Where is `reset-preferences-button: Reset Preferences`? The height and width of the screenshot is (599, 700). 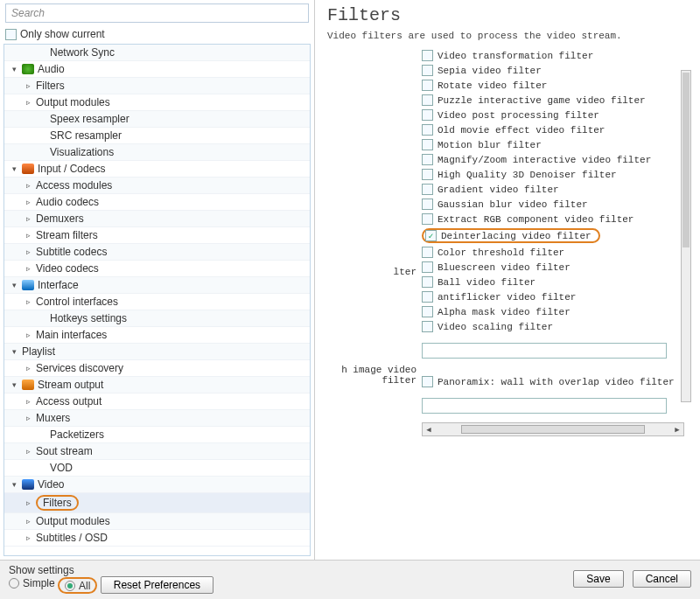
reset-preferences-button: Reset Preferences is located at coordinates (158, 585).